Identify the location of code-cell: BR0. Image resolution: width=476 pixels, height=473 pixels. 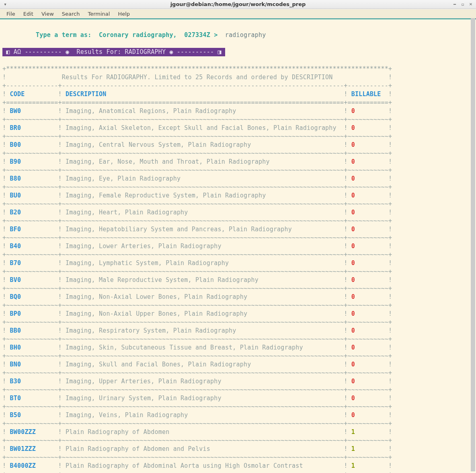
(32, 128).